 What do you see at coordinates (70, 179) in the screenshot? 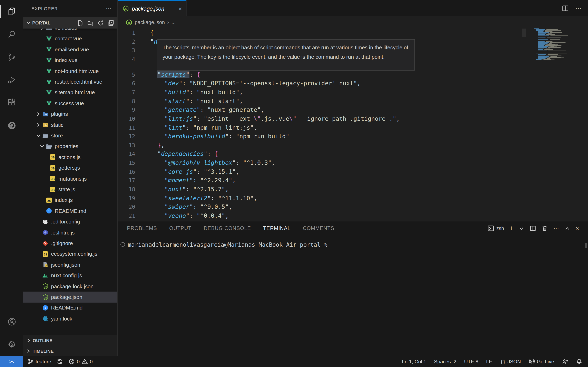
I see `tree-item-mutations-js: JSmutations.js` at bounding box center [70, 179].